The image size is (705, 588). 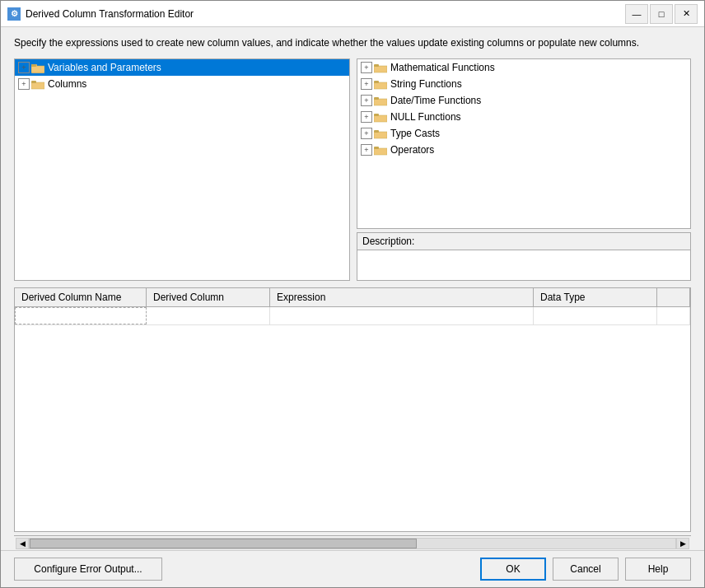 I want to click on horizontal-scrollbar: ◀ ▶, so click(x=352, y=543).